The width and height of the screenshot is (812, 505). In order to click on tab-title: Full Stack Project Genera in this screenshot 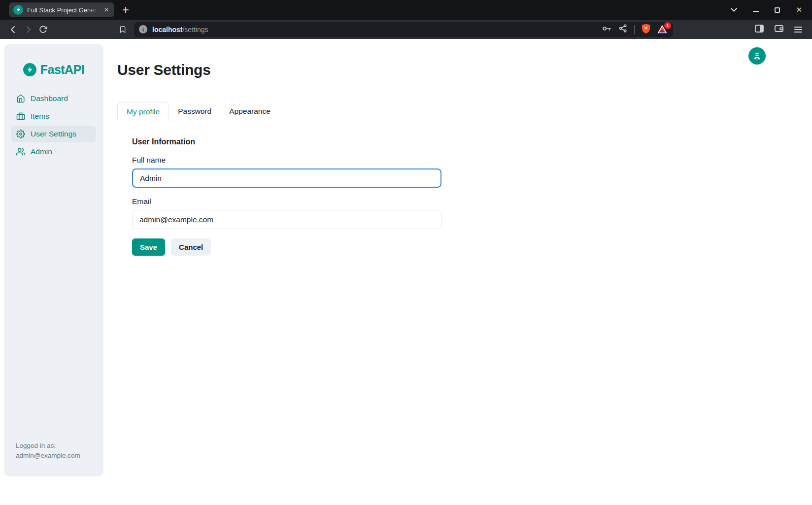, I will do `click(63, 10)`.